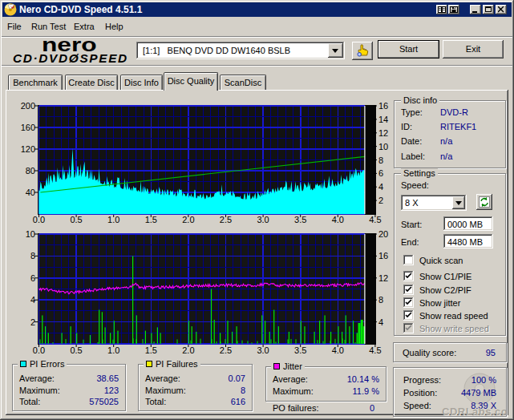 This screenshot has width=514, height=420. What do you see at coordinates (28, 149) in the screenshot?
I see `svg-text: 120` at bounding box center [28, 149].